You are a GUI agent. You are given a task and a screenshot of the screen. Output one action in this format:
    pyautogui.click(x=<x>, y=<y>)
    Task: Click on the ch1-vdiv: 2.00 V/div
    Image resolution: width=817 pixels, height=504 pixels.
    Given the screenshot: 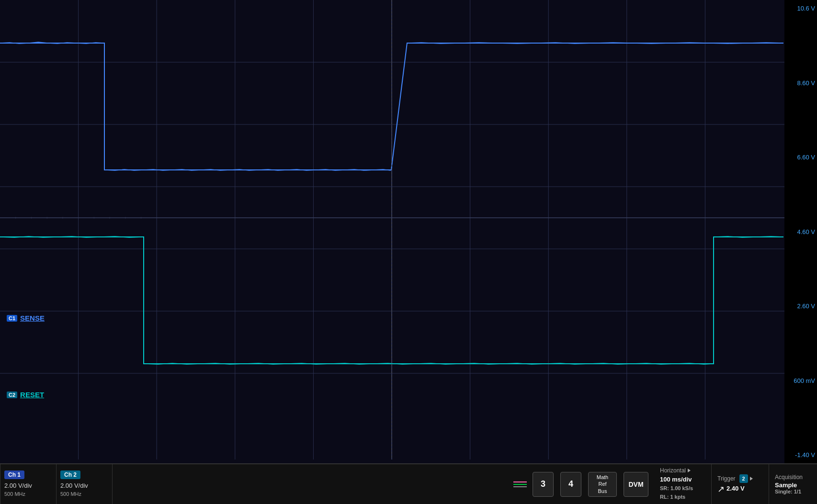 What is the action you would take?
    pyautogui.click(x=18, y=486)
    